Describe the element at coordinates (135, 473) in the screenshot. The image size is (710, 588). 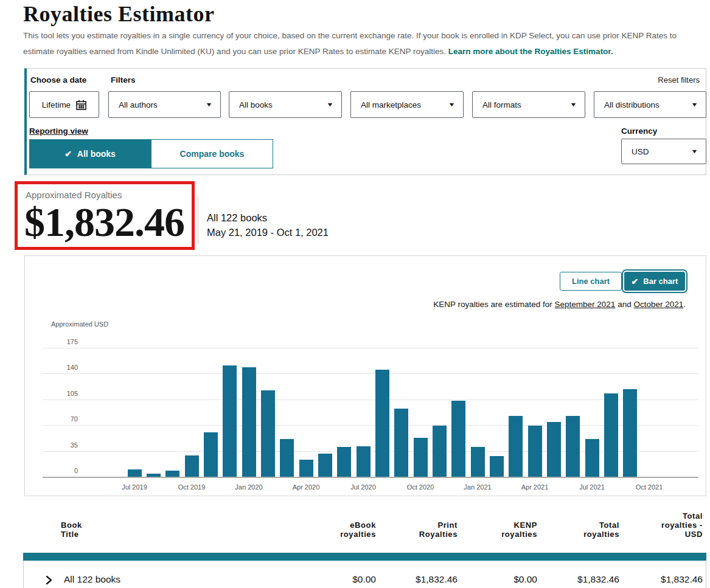
I see `bar-jul-2019` at that location.